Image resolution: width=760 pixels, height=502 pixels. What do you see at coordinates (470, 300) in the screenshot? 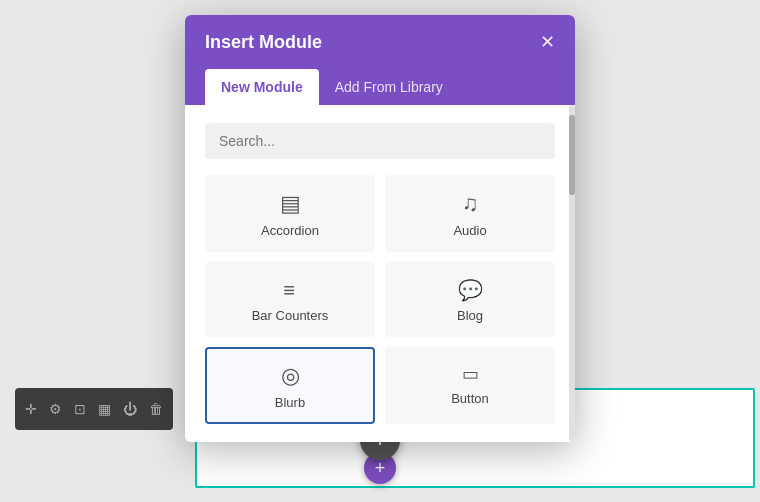
I see `module-item-blog: 💬 Blog` at bounding box center [470, 300].